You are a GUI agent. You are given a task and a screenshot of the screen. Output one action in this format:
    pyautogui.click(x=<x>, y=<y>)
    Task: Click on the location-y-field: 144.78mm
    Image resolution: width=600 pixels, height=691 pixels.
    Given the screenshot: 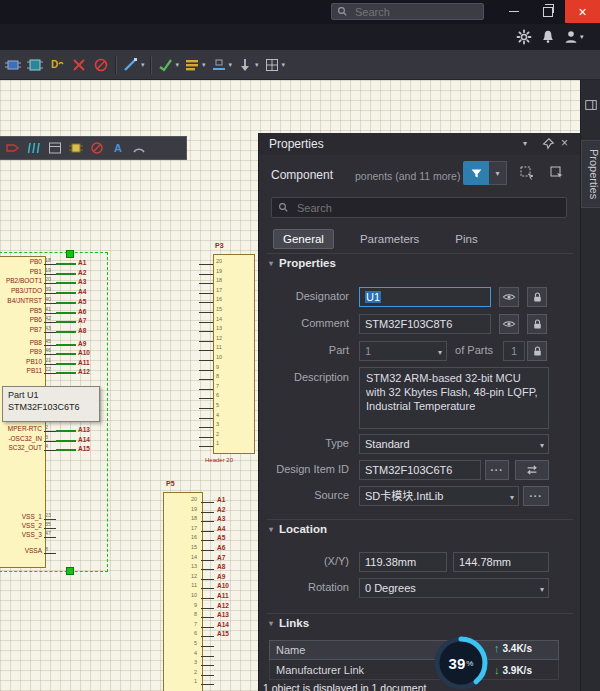 What is the action you would take?
    pyautogui.click(x=501, y=562)
    